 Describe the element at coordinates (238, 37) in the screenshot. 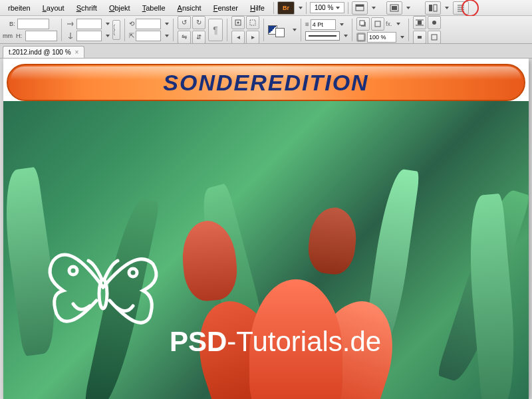

I see `prev-object-button: ◂` at that location.